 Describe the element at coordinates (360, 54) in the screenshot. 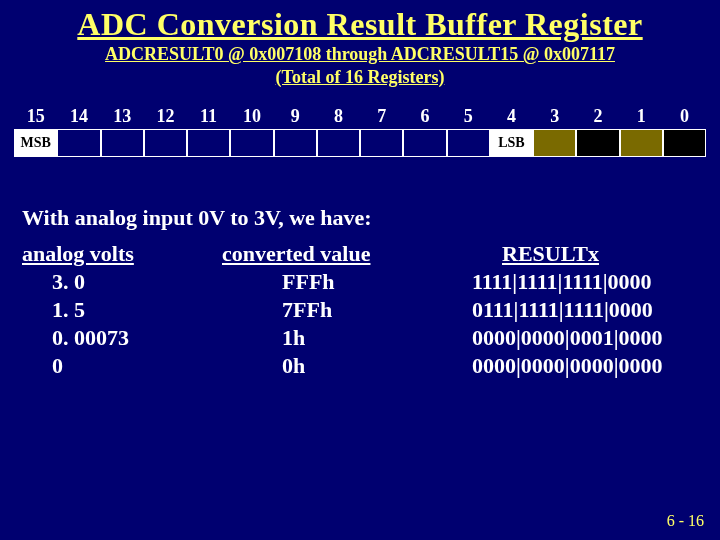

I see `subtitle-line-1: ADCRESULT0 @ 0x007108 through ADCRESULT1…` at that location.